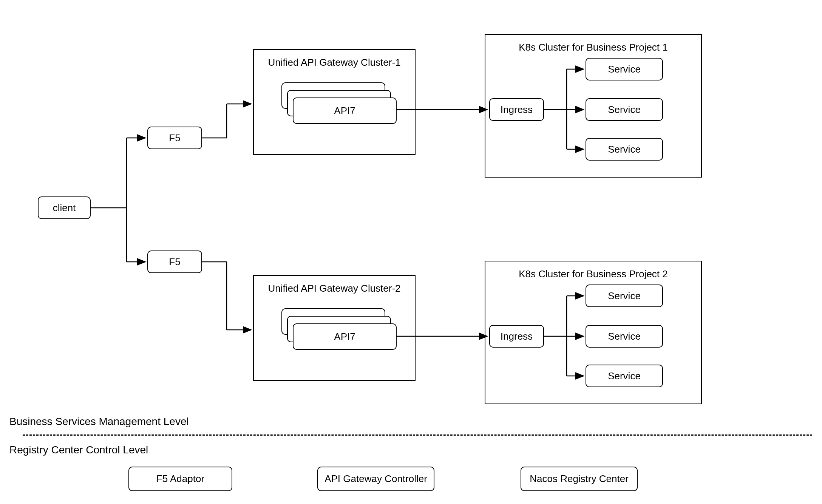  What do you see at coordinates (624, 110) in the screenshot?
I see `service-node-1b: Service` at bounding box center [624, 110].